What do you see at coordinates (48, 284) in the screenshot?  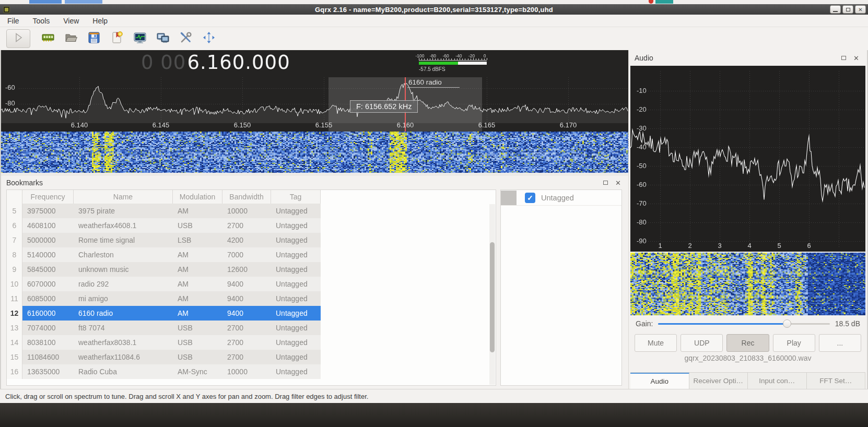 I see `cell-frequency: 6070000` at bounding box center [48, 284].